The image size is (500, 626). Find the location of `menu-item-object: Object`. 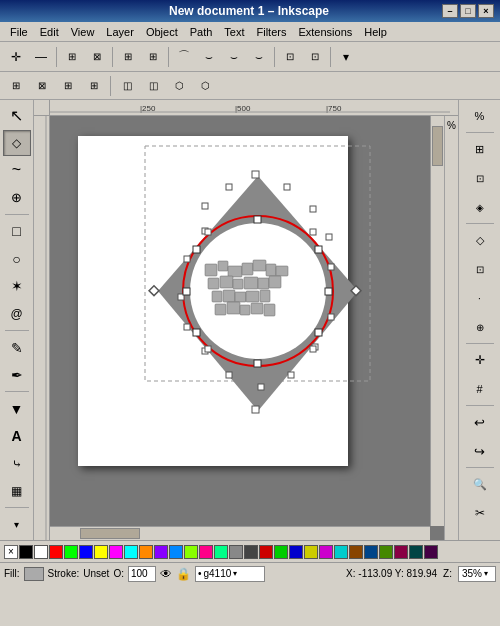

menu-item-object: Object is located at coordinates (162, 32).